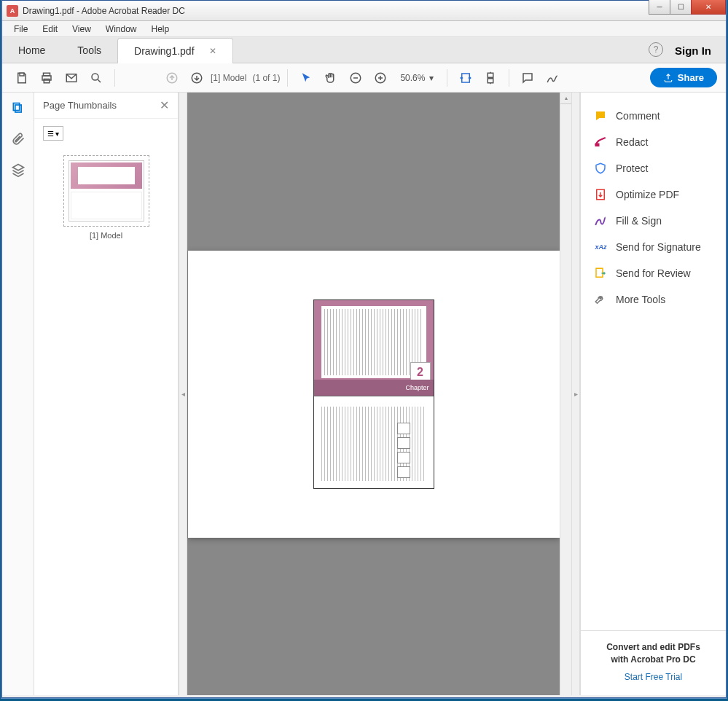 The height and width of the screenshot is (701, 728). What do you see at coordinates (647, 195) in the screenshot?
I see `tool-label: Optimize PDF` at bounding box center [647, 195].